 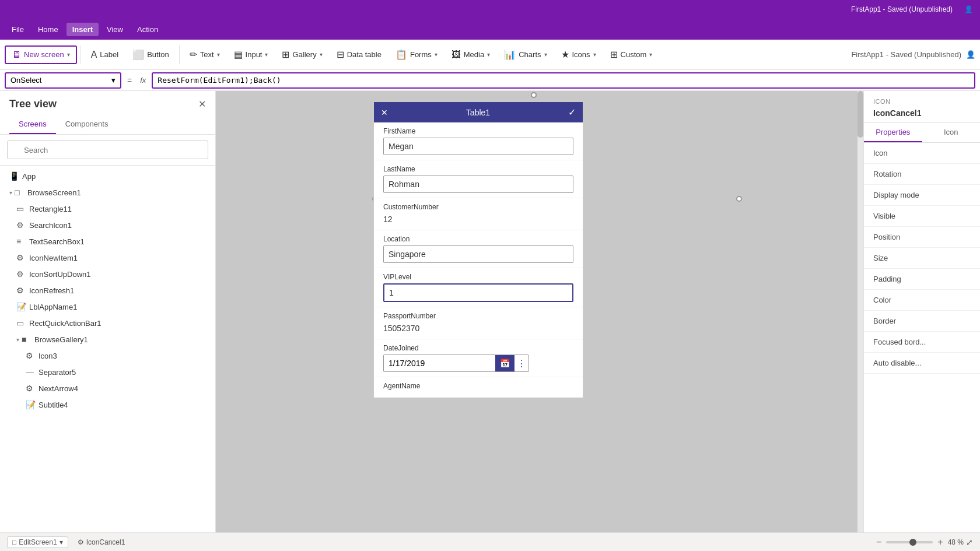 What do you see at coordinates (150, 55) in the screenshot?
I see `button-button: ⬜ Button` at bounding box center [150, 55].